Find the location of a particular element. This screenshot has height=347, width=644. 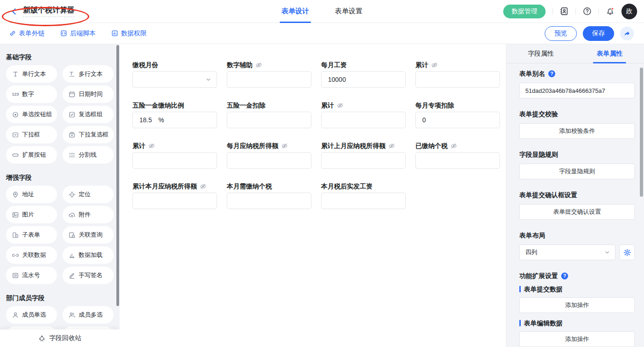

sidebar-item: 手写签名 is located at coordinates (88, 275).